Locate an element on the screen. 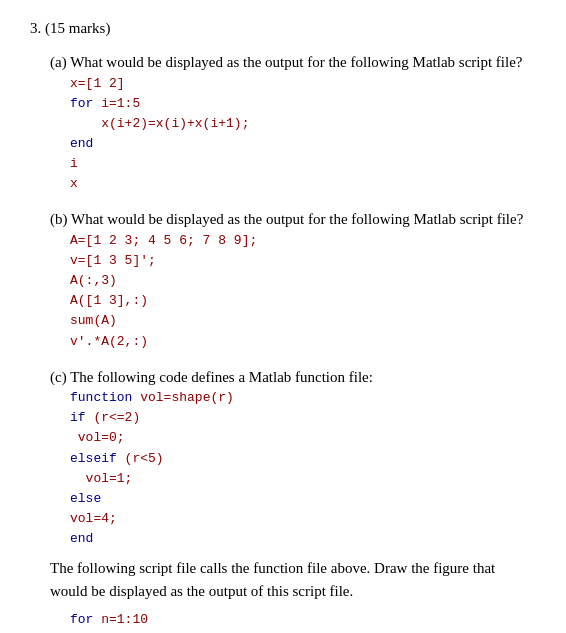 This screenshot has height=633, width=566. code-line: vol=4; is located at coordinates (303, 519).